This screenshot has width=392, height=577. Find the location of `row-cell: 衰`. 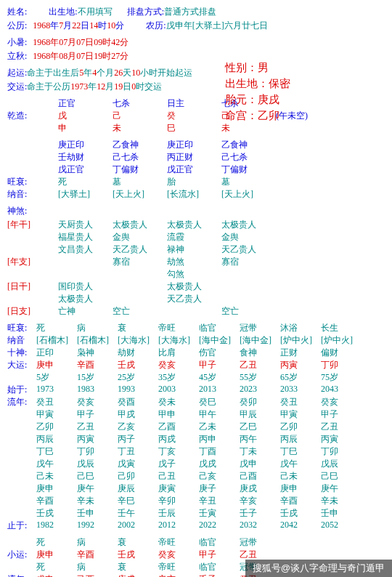

row-cell: 衰 is located at coordinates (138, 542).